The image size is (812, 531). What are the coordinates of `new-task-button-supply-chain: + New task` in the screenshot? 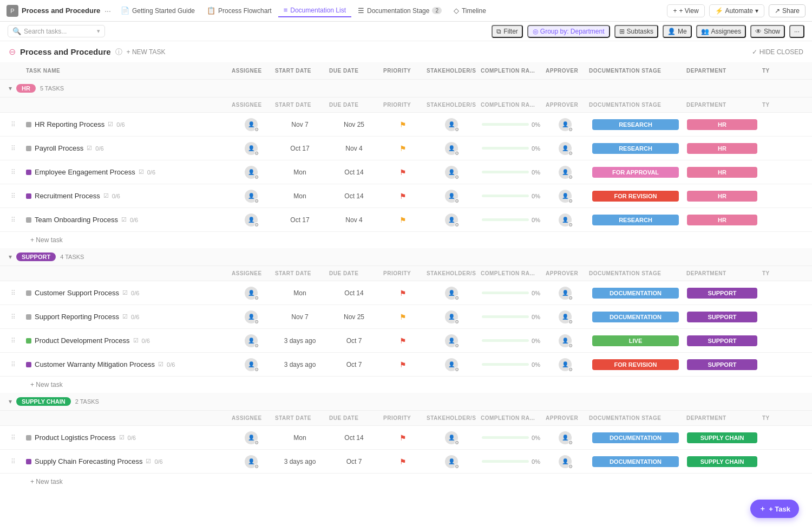 It's located at (406, 482).